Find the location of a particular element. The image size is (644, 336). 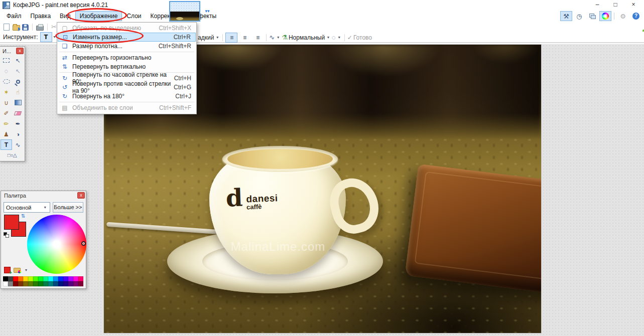

blend-dropdown-arrow-icon: ▾ is located at coordinates (328, 37).